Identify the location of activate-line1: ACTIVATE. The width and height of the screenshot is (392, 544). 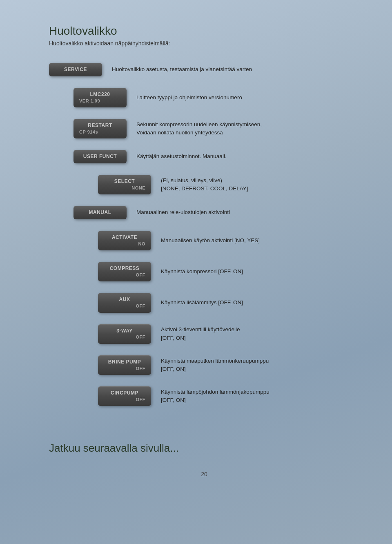
(125, 237).